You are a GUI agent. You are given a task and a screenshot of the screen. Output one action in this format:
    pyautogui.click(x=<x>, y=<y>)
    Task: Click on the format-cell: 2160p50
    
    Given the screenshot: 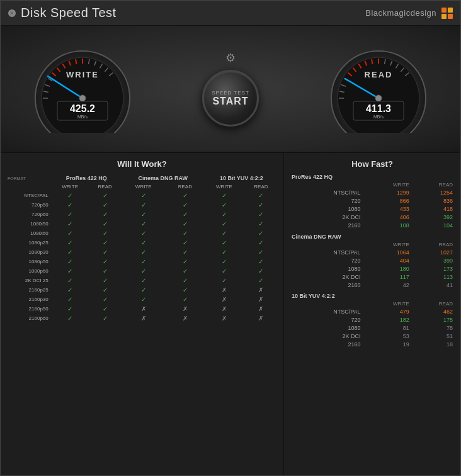 What is the action you would take?
    pyautogui.click(x=29, y=309)
    